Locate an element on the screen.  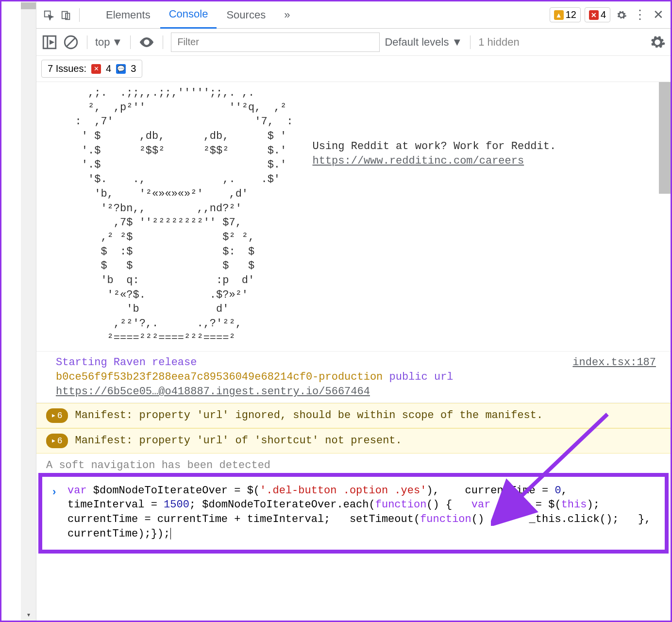
raven-text: Starting Raven release is located at coordinates (126, 362).